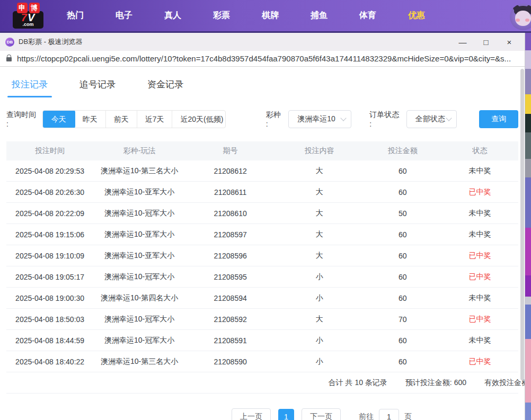 Image resolution: width=531 pixels, height=420 pixels. I want to click on address-bar: https://ctopcp02pcali.uengi5e.com/lotter…, so click(262, 59).